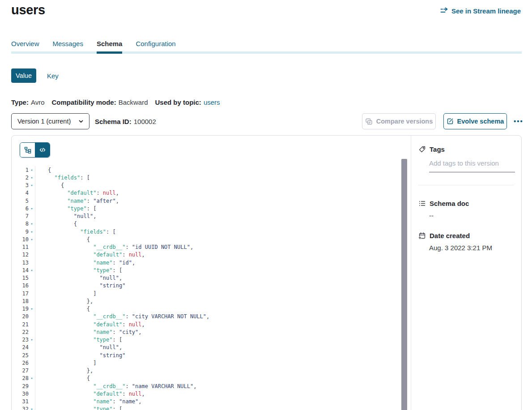  I want to click on schema-doc-value: --, so click(472, 216).